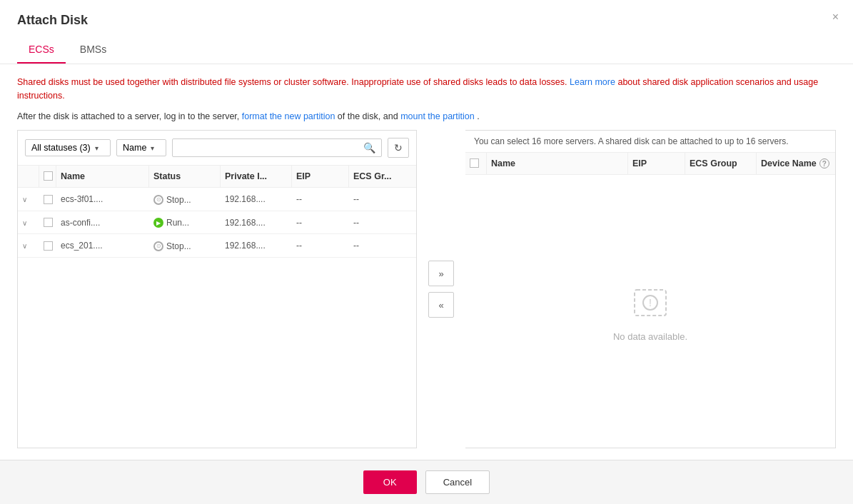  I want to click on row1-status-text: Stop..., so click(178, 200).